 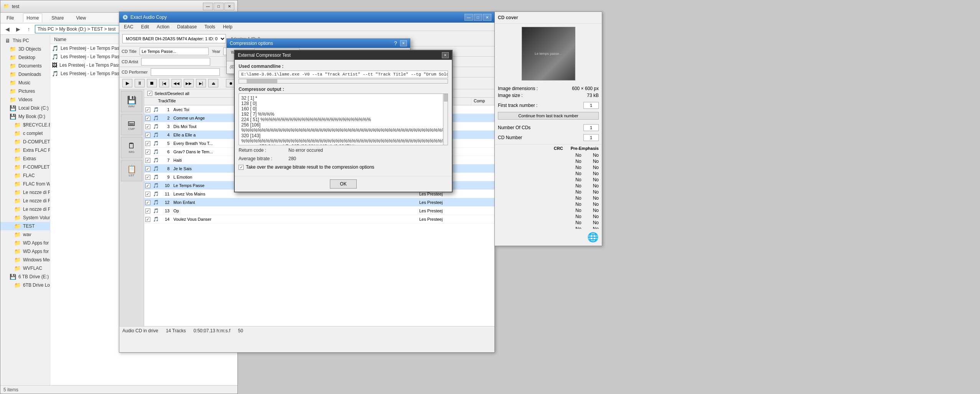 What do you see at coordinates (201, 83) in the screenshot?
I see `next-track-button: ▶|` at bounding box center [201, 83].